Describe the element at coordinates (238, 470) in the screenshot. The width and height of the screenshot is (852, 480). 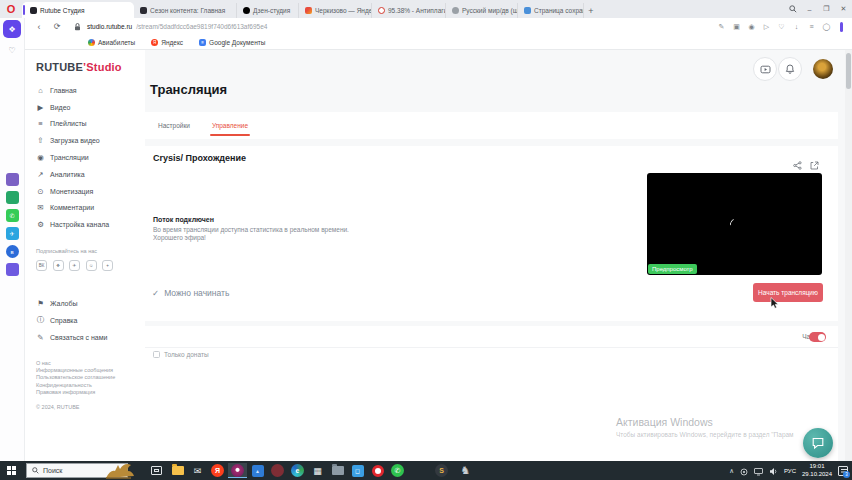
I see `rutube-app-icon-active` at that location.